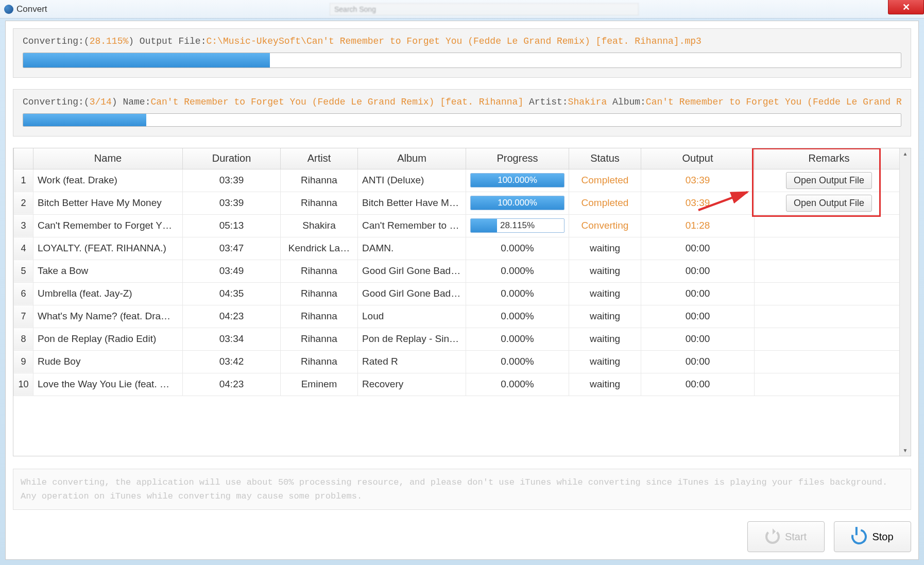  Describe the element at coordinates (457, 362) in the screenshot. I see `table-row: 9 Rude Boy 03:42 Rihanna Rated R 0.000% …` at that location.